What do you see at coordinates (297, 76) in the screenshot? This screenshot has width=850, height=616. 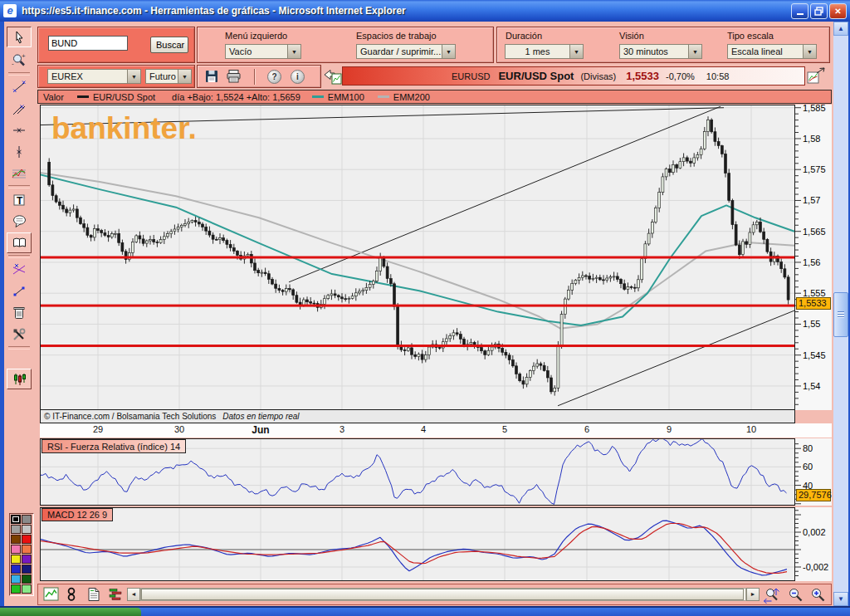 I see `info-button: i` at bounding box center [297, 76].